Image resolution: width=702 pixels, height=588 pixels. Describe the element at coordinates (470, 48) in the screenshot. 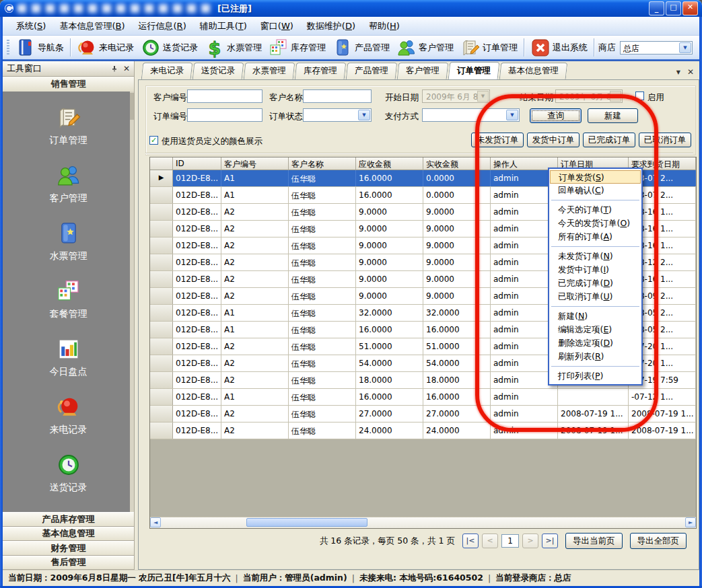

I see `order-icon` at that location.